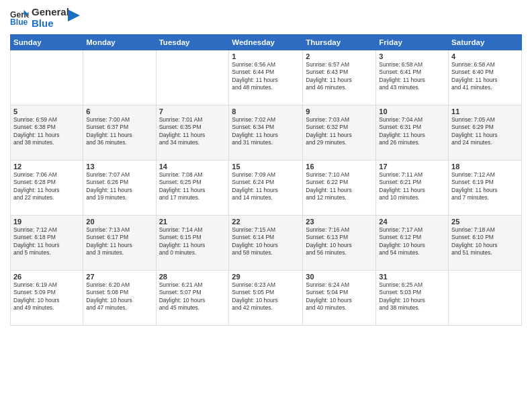 This screenshot has height=411, width=532. Describe the element at coordinates (340, 133) in the screenshot. I see `calendar-cell: 9Sunrise: 7:03 AM Sunset: 6:32 PM Daylig…` at that location.